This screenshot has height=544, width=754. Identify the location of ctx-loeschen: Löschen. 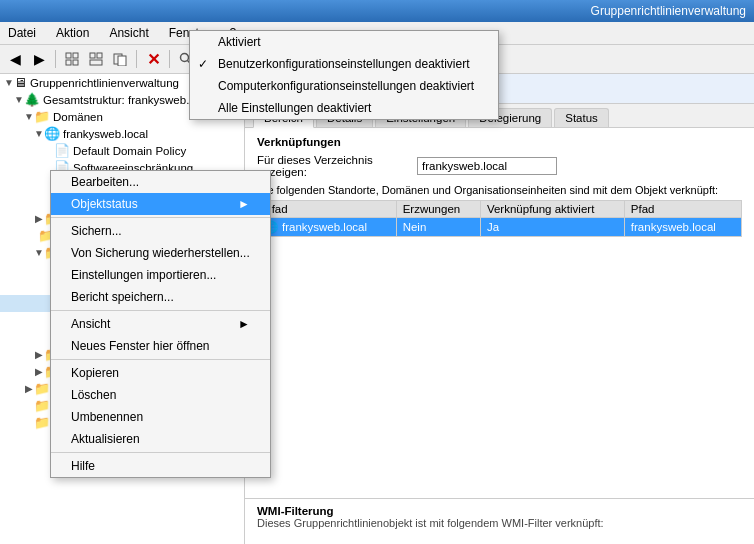
(160, 395).